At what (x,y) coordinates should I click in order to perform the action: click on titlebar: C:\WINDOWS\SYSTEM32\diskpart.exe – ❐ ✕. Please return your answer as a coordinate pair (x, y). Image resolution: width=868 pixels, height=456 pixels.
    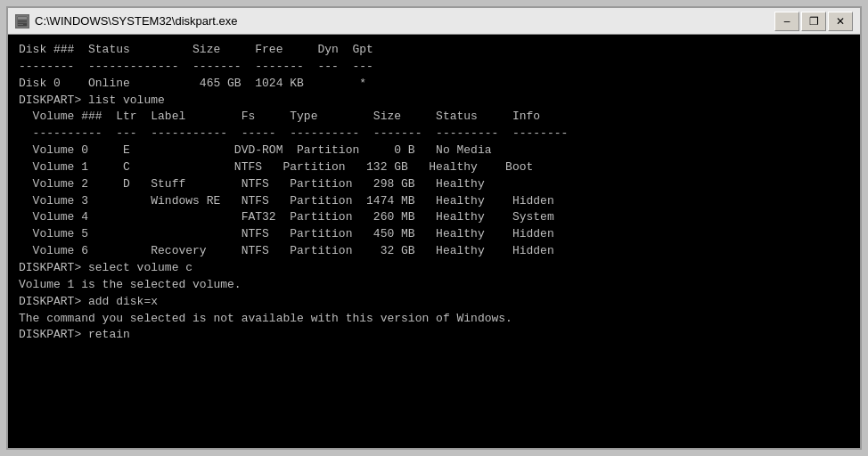
    Looking at the image, I should click on (434, 21).